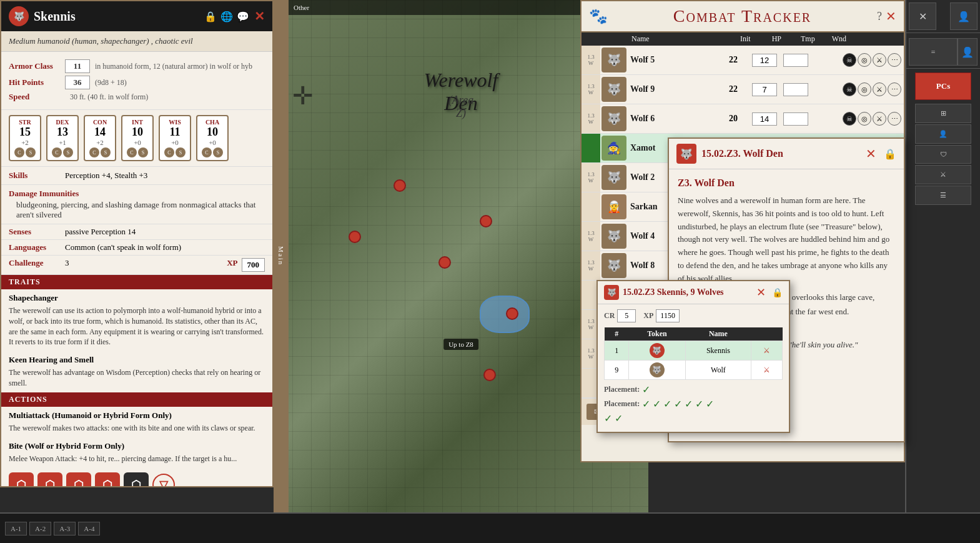 The width and height of the screenshot is (980, 543). What do you see at coordinates (767, 351) in the screenshot?
I see `enc-action-skennis: ⚔` at bounding box center [767, 351].